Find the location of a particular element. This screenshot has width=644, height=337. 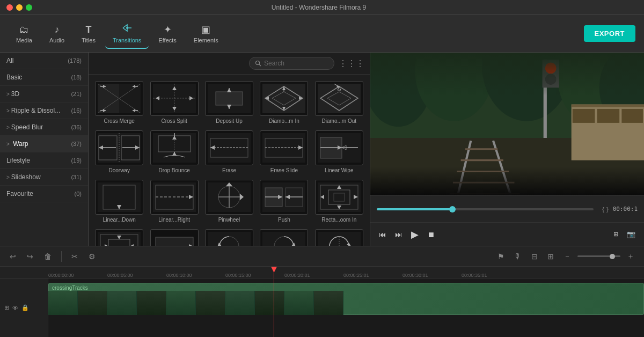

toolbar-transitions: Transitions is located at coordinates (127, 34).